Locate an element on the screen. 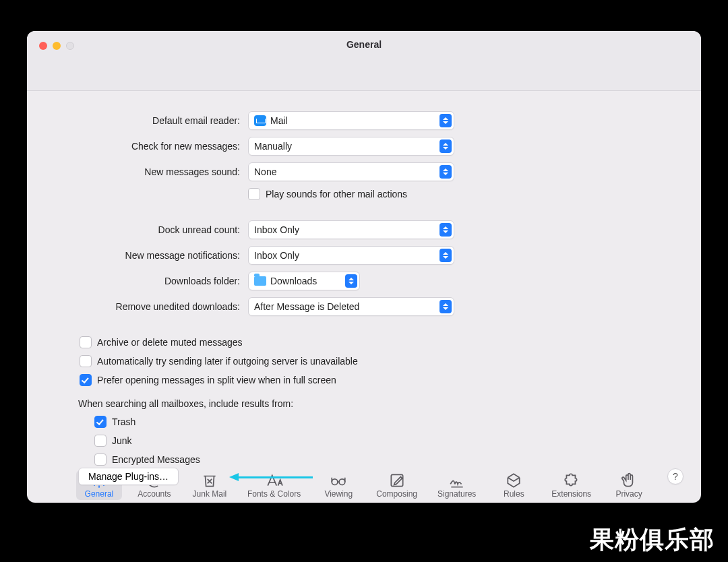 The width and height of the screenshot is (728, 562). new-sound-popup: None is located at coordinates (351, 172).